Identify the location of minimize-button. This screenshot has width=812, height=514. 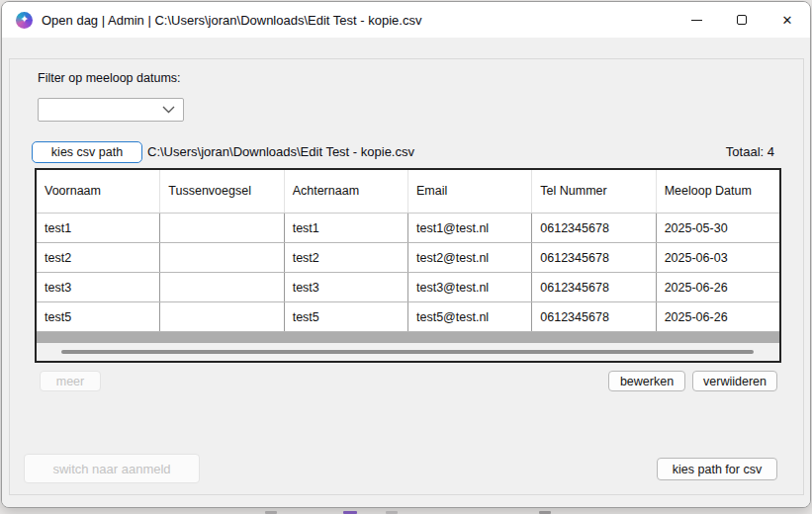
(696, 20).